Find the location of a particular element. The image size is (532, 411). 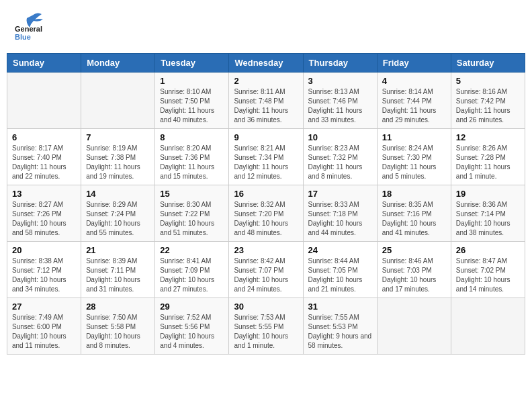

day-info: Sunrise: 8:20 AM Sunset: 7:36 PM Dayligh… is located at coordinates (192, 163).